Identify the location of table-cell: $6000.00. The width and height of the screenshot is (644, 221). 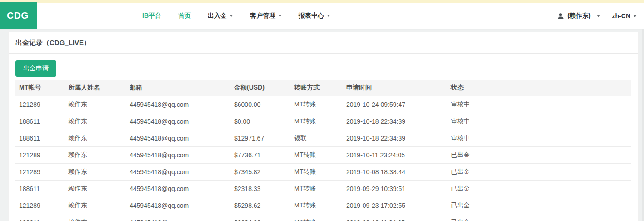
(260, 105).